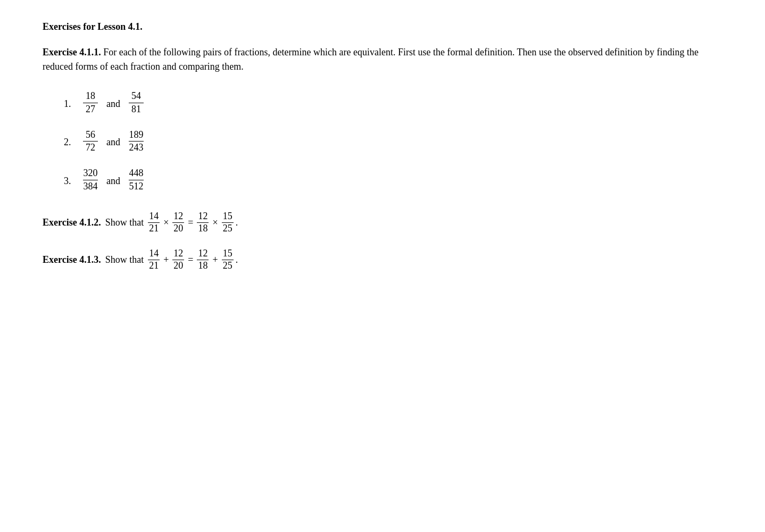 This screenshot has width=765, height=532. What do you see at coordinates (203, 217) in the screenshot?
I see `exercise-412-rhs-frac1-num: 12` at bounding box center [203, 217].